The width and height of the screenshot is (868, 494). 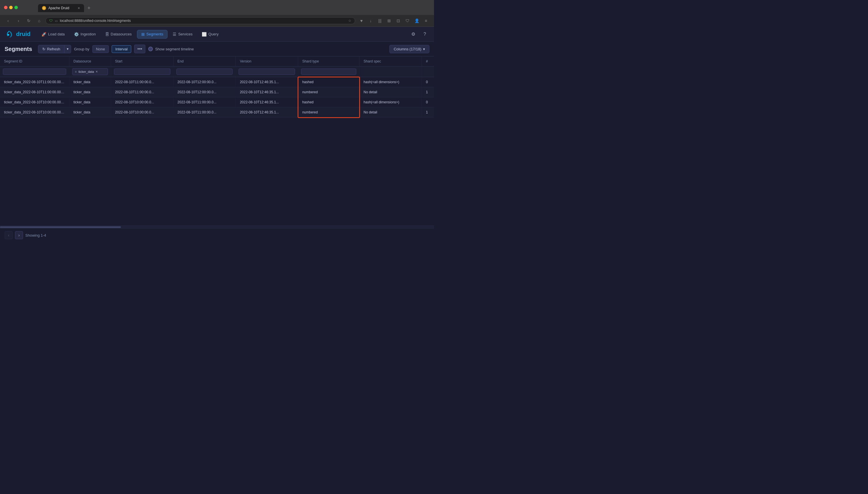 I want to click on group-interval-btn: Interval, so click(x=121, y=49).